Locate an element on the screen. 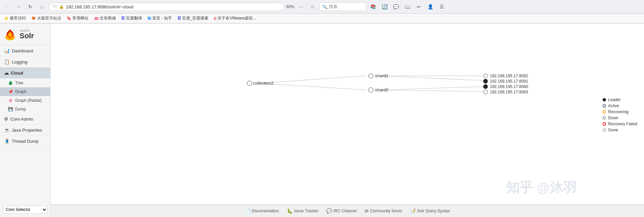 This screenshot has width=644, height=217. legend-recovery-failed: Recovery Failed is located at coordinates (620, 124).